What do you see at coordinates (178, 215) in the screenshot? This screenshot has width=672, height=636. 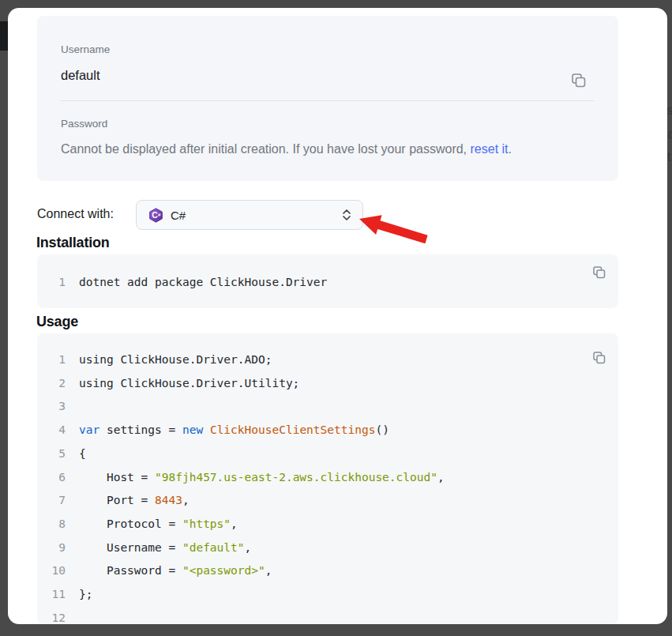 I see `selected-language-label: C#` at bounding box center [178, 215].